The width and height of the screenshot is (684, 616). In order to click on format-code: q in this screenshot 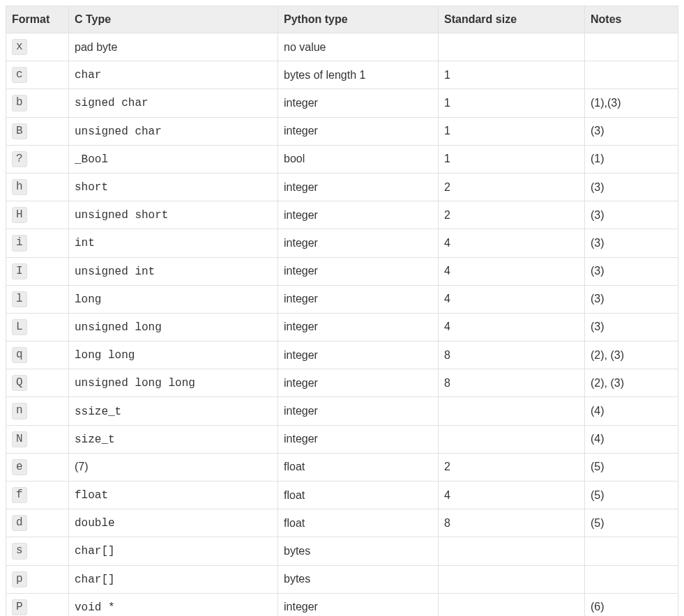, I will do `click(20, 355)`.